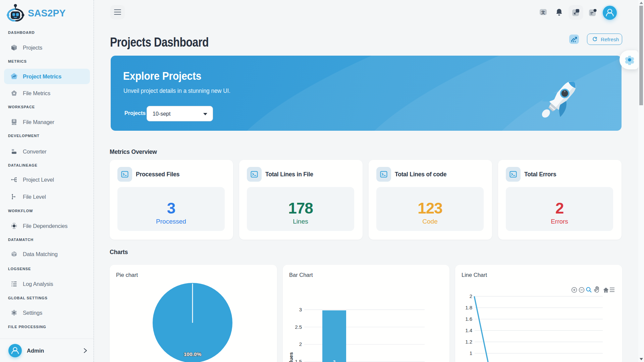 The width and height of the screenshot is (644, 362). I want to click on svg-text: 1.4, so click(469, 330).